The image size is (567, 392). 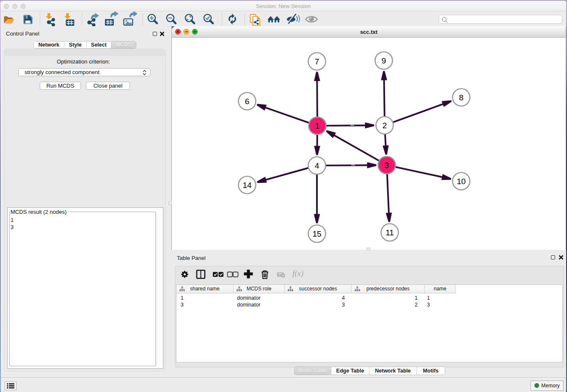 I want to click on svg-text: 10, so click(x=461, y=181).